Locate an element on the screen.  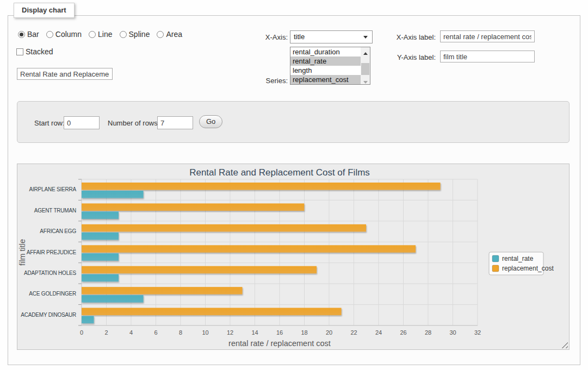
category-label: AFFAIR PREJUDICE is located at coordinates (52, 252).